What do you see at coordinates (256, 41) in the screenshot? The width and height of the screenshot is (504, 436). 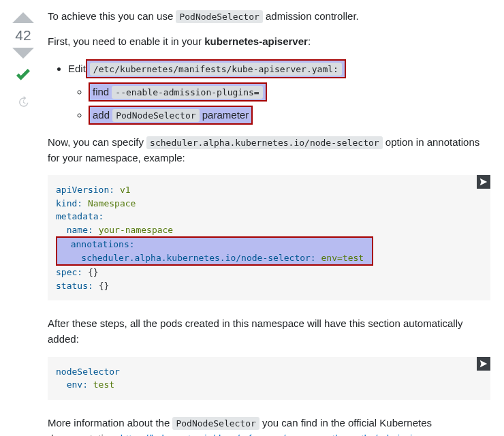 I see `bold-text: kubernetes-apiserver` at bounding box center [256, 41].